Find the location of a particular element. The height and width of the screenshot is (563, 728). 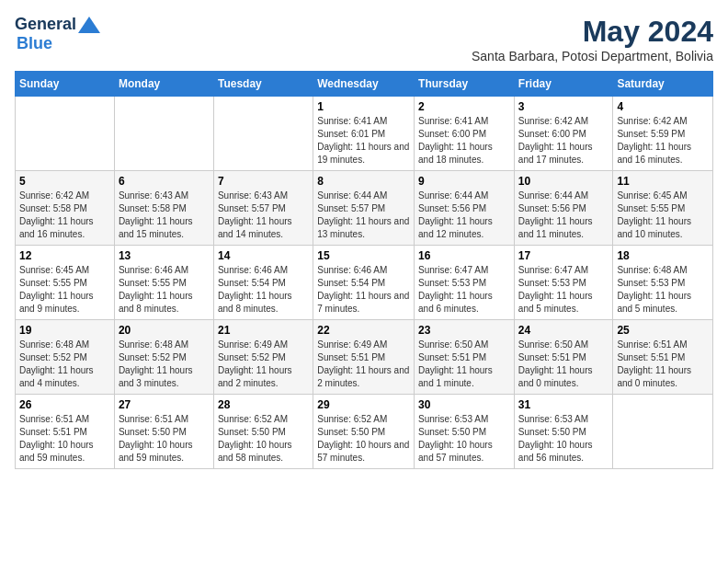

day-info: Sunrise: 6:44 AM Sunset: 5:56 PM Dayligh… is located at coordinates (464, 215).